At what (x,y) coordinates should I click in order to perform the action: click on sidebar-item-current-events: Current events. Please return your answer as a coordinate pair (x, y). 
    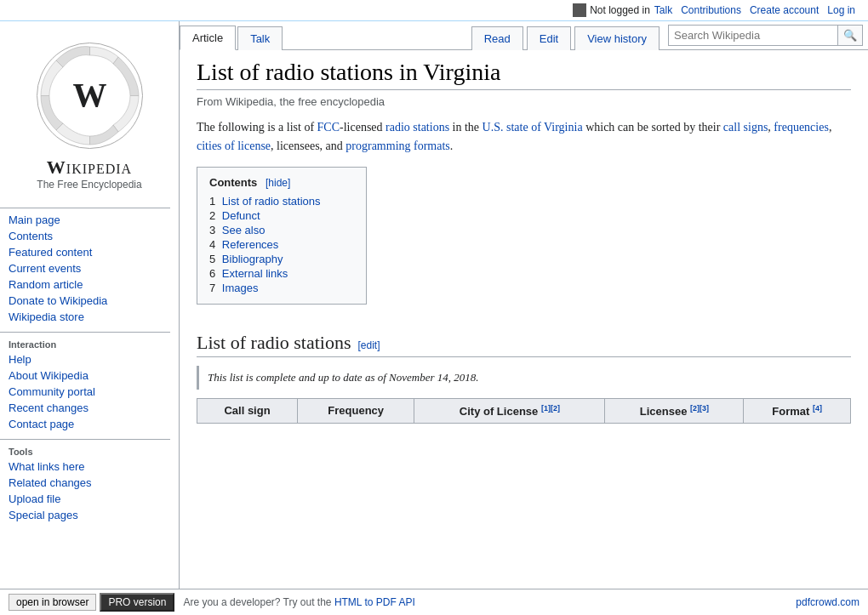
    Looking at the image, I should click on (89, 269).